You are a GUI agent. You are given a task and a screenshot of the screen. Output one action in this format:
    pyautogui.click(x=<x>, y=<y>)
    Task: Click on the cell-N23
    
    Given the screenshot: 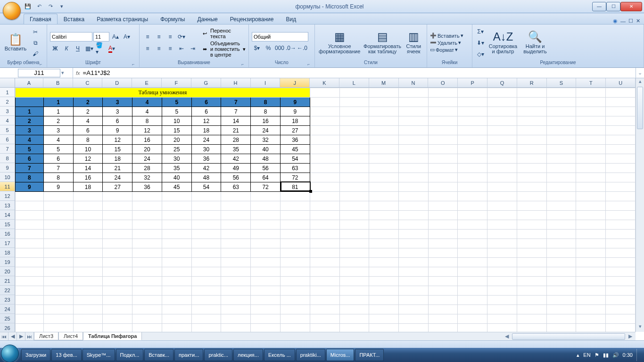 What is the action you would take?
    pyautogui.click(x=413, y=300)
    